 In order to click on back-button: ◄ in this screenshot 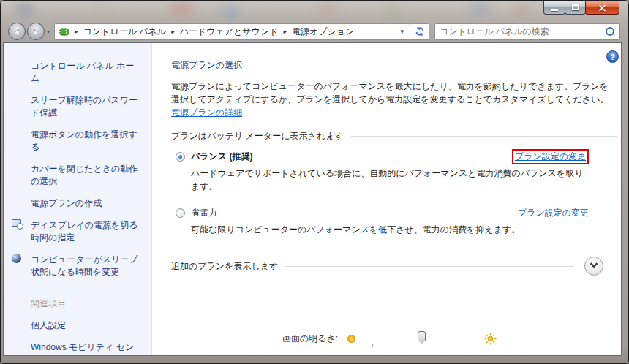, I will do `click(17, 31)`.